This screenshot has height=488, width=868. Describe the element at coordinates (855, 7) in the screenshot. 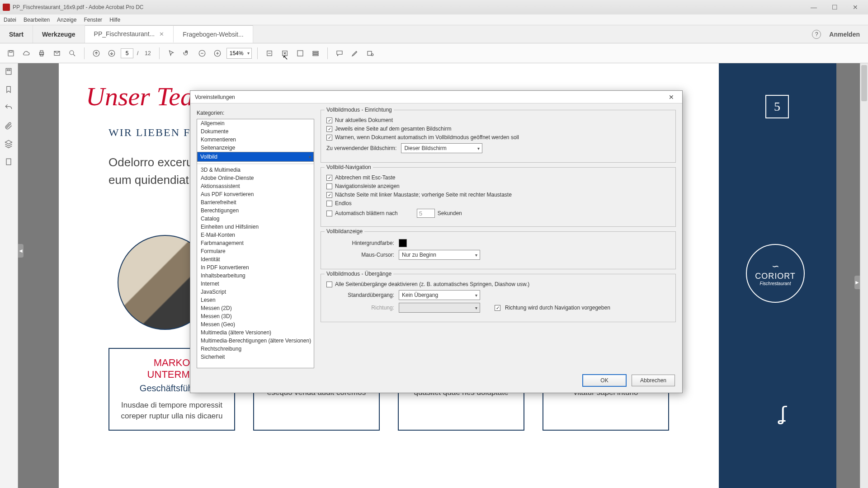

I see `window-close: ✕` at that location.